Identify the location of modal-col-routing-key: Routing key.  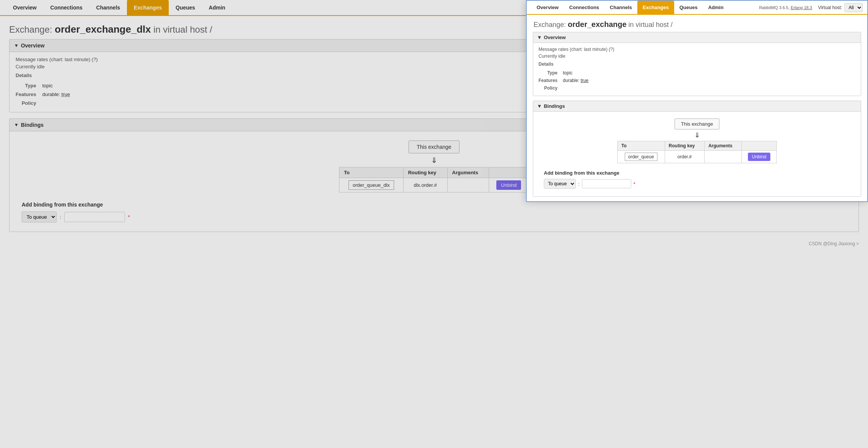
(684, 146).